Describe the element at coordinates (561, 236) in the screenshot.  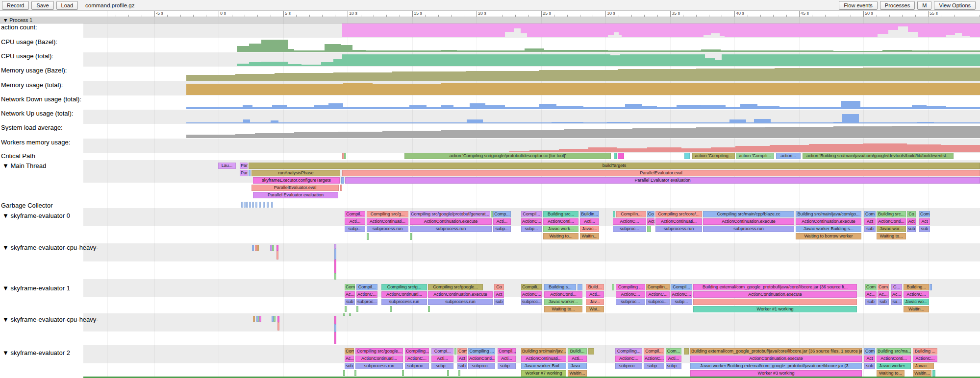
I see `trace-event-bar: Waiting to...` at that location.